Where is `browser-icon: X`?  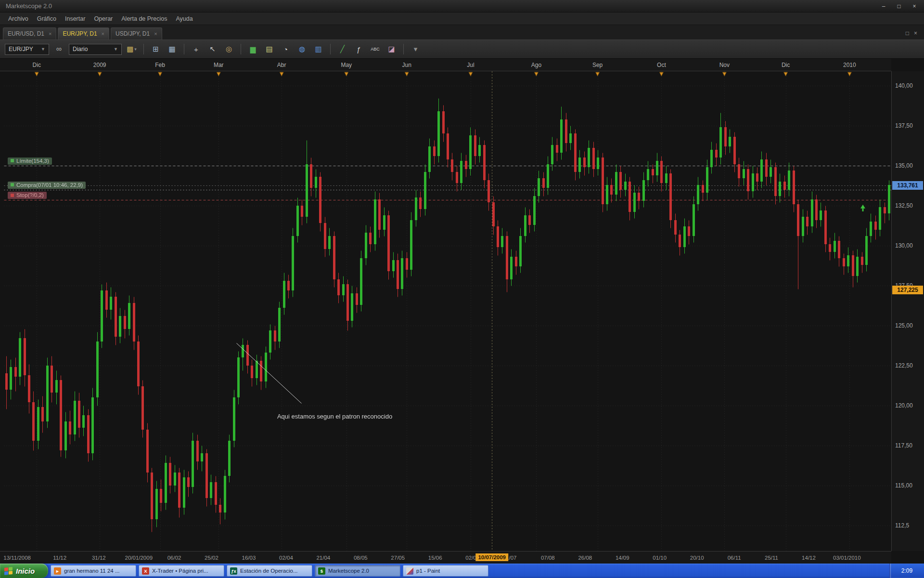 browser-icon: X is located at coordinates (145, 571).